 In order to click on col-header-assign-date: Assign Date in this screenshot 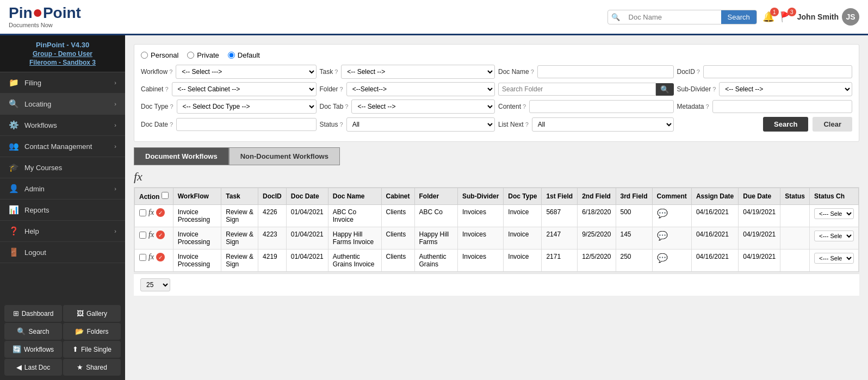, I will do `click(715, 197)`.